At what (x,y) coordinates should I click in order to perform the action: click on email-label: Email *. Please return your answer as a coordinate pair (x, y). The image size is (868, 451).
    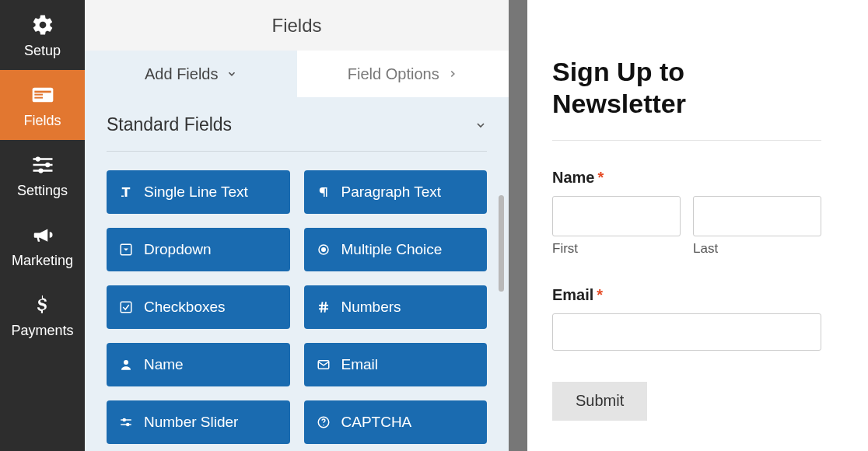
    Looking at the image, I should click on (687, 295).